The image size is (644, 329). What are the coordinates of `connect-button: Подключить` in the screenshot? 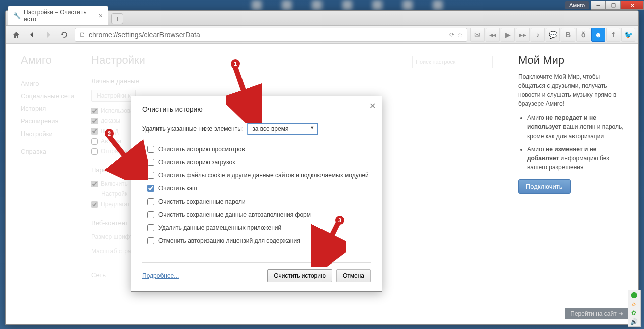 It's located at (544, 186).